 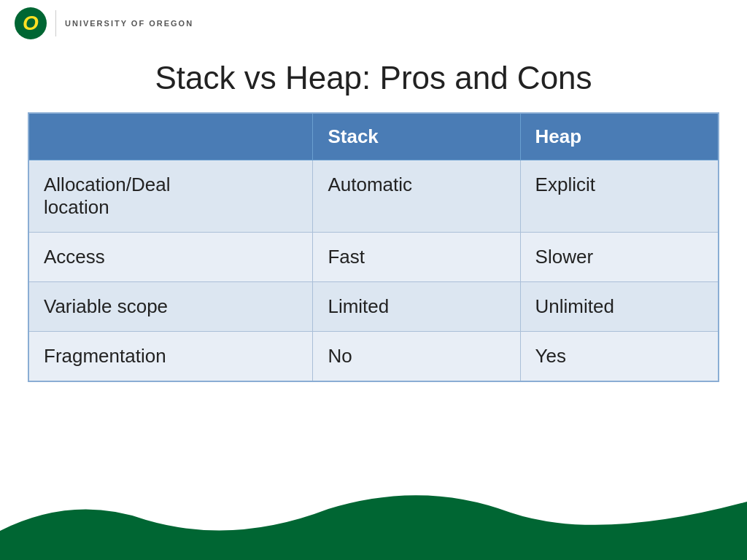 What do you see at coordinates (374, 197) in the screenshot?
I see `table-row: Allocation/Deallocation Automatic Explic…` at bounding box center [374, 197].